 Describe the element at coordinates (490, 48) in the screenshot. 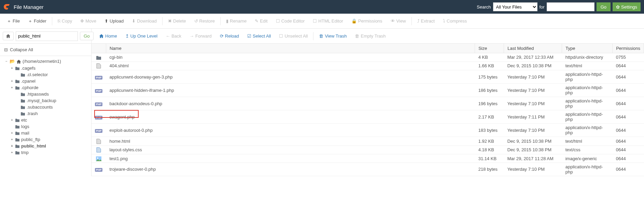

I see `size-header: Size` at that location.